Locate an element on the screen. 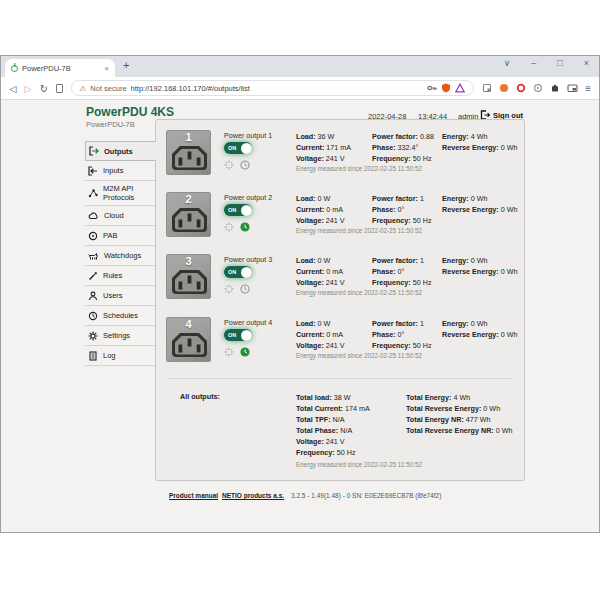 The image size is (600, 600). stat-line: Reverse Energy: 0 Wh is located at coordinates (483, 148).